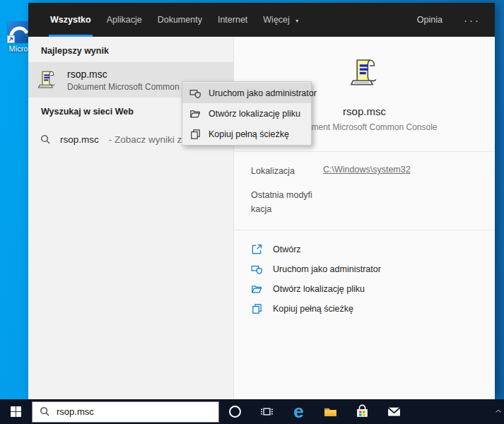  Describe the element at coordinates (257, 249) in the screenshot. I see `open-icon` at that location.